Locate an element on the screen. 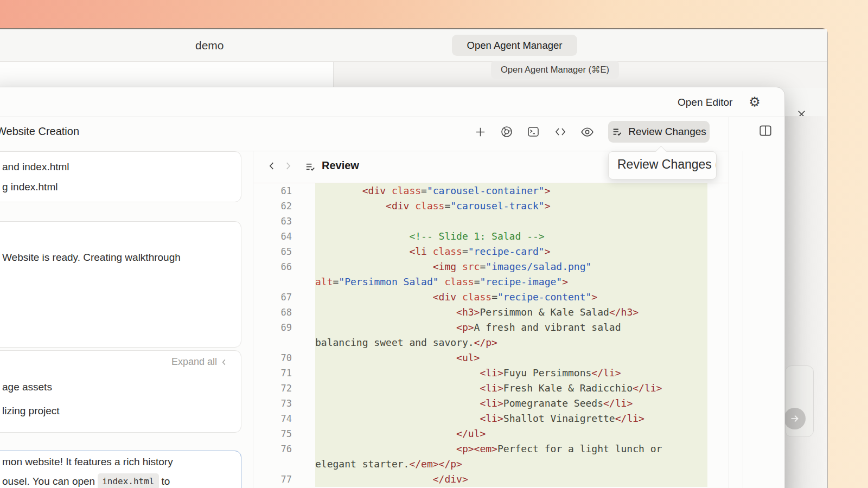 The height and width of the screenshot is (488, 868). code-line-row: 66 <img src="images/salad.png" is located at coordinates (519, 267).